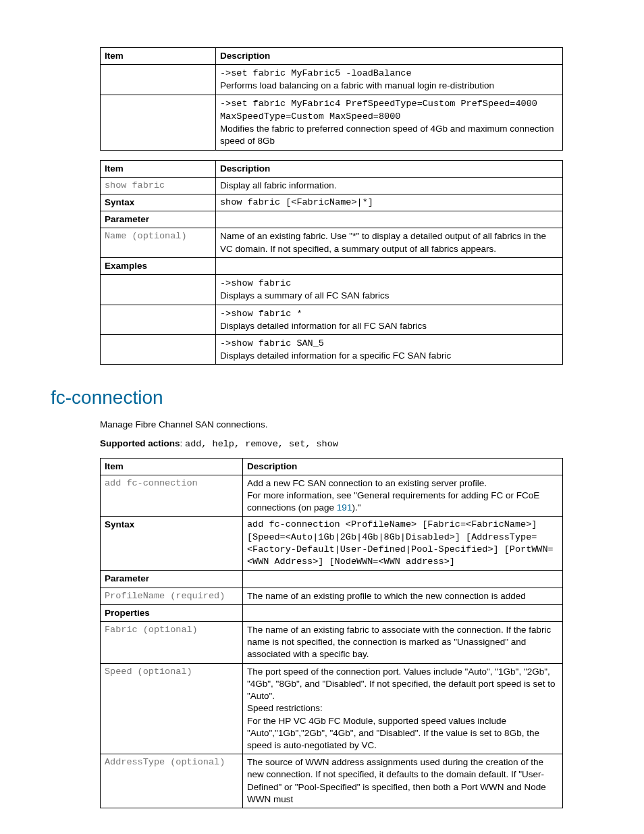 This screenshot has width=644, height=834. What do you see at coordinates (255, 284) in the screenshot?
I see `code-text: ->show fabric` at bounding box center [255, 284].